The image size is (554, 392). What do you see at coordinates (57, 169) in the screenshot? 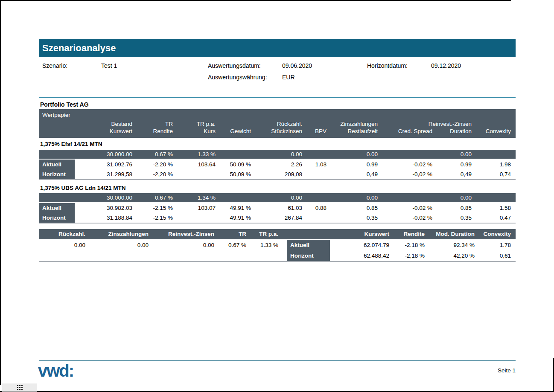
I see `row-label-block: Aktuell Horizont` at bounding box center [57, 169].